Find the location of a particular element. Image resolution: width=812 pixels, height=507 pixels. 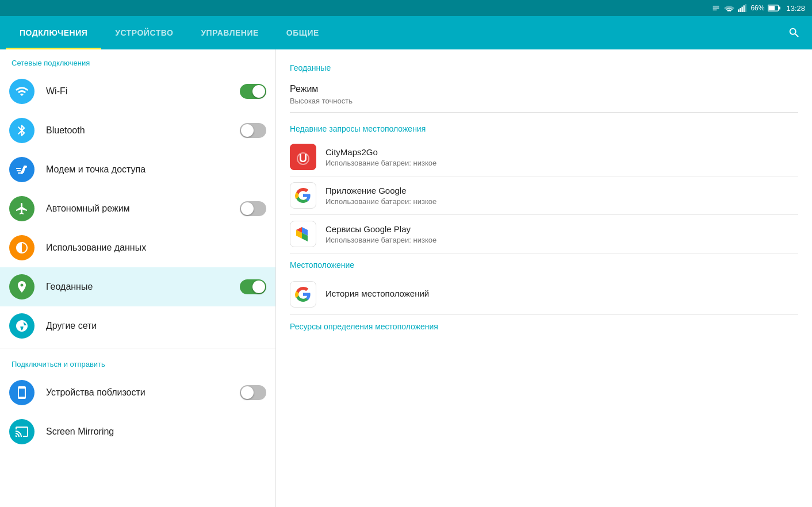

citymaps-detail: Использование батареи: низкое is located at coordinates (381, 163).